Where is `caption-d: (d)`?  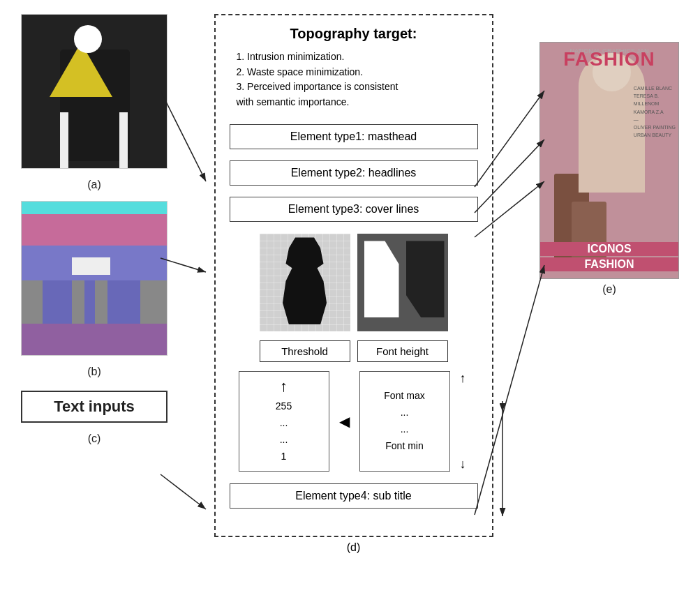
caption-d: (d) is located at coordinates (354, 548).